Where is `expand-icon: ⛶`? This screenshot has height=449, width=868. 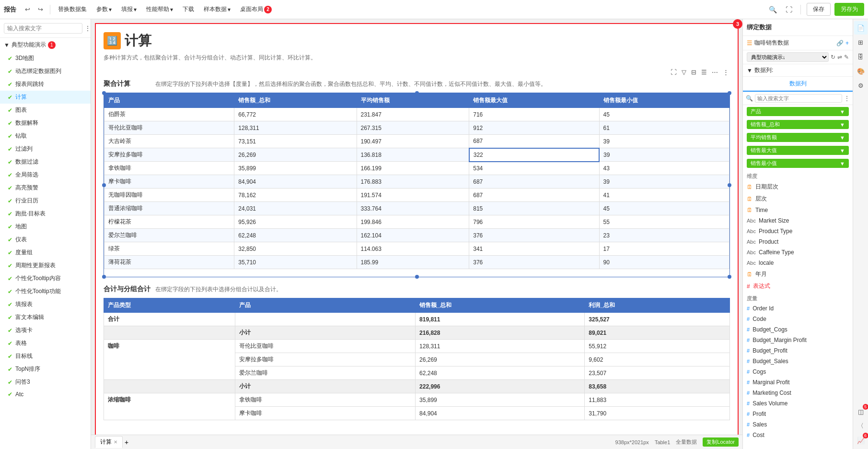 expand-icon: ⛶ is located at coordinates (674, 72).